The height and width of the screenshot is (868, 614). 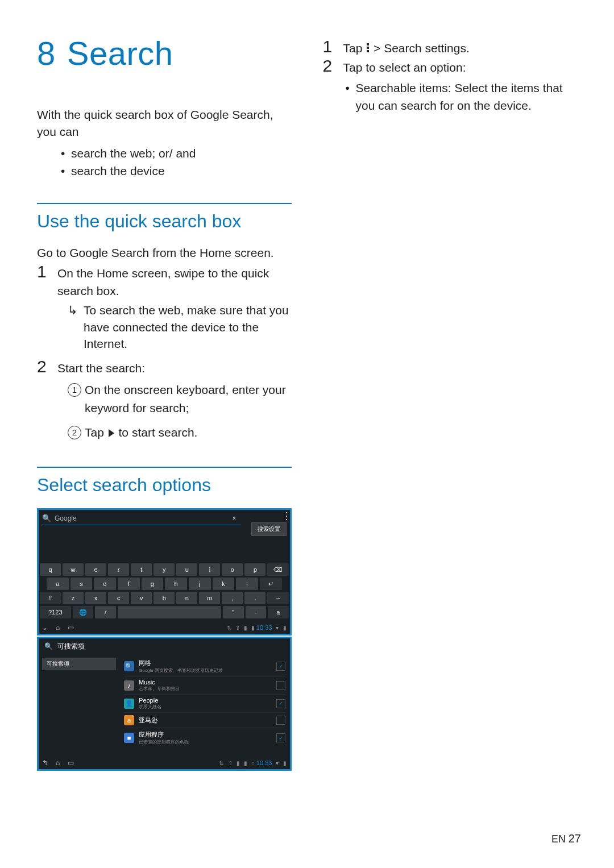 I want to click on step-item: 1 Tap > Search settings., so click(x=450, y=48).